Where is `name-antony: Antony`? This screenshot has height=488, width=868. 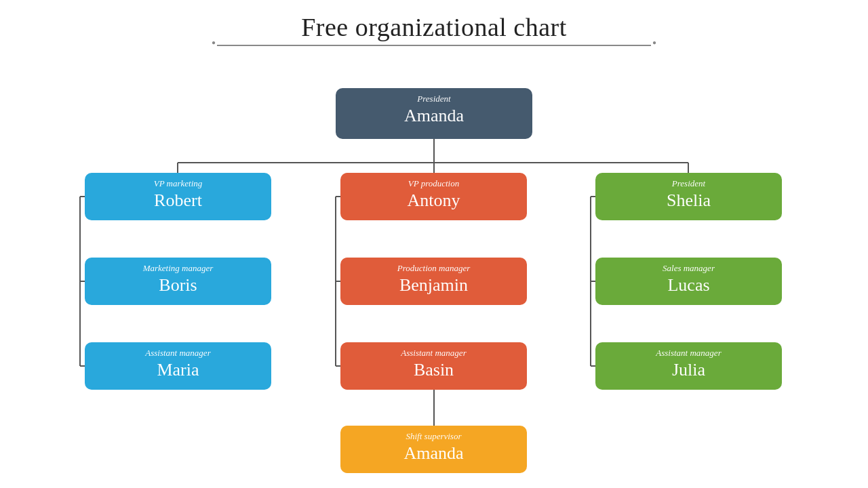
name-antony: Antony is located at coordinates (434, 201).